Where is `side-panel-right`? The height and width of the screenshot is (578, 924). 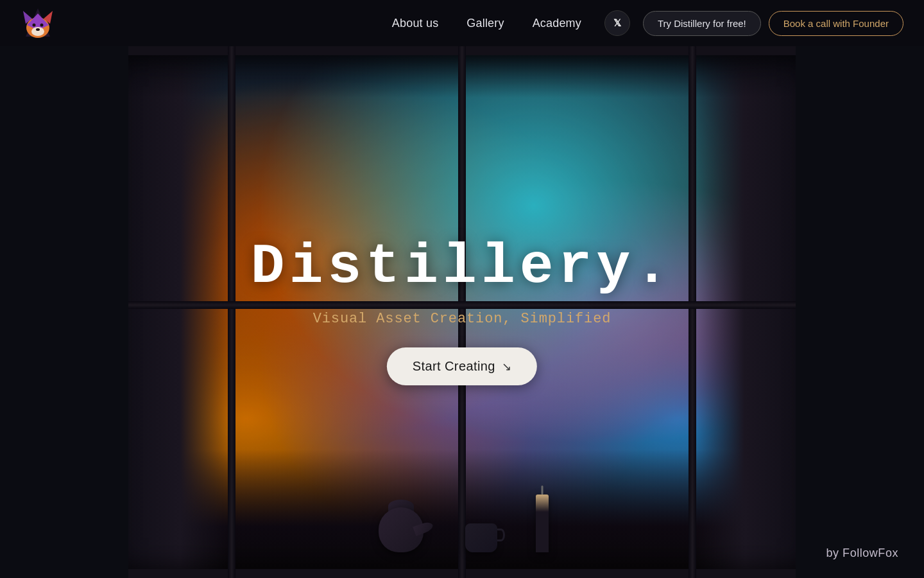 side-panel-right is located at coordinates (860, 312).